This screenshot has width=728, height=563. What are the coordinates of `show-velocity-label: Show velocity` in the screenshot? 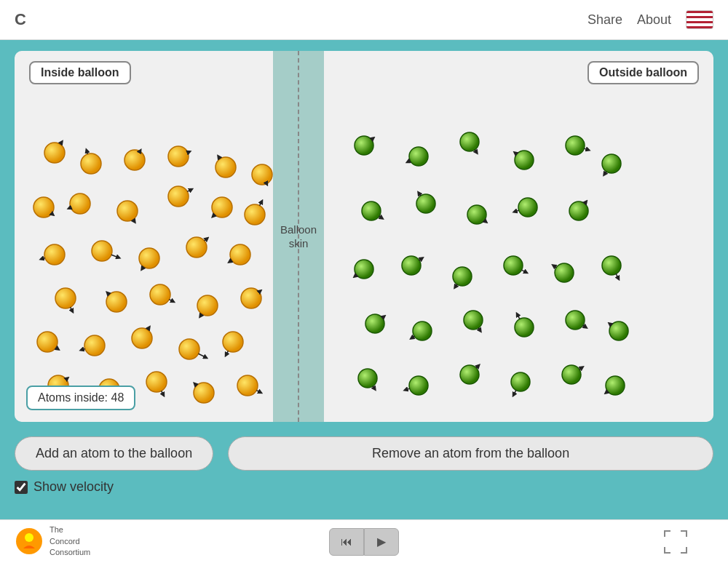 It's located at (74, 487).